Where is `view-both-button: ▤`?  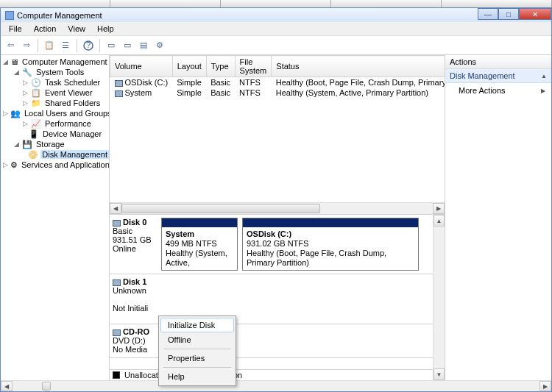 view-both-button: ▤ is located at coordinates (144, 46).